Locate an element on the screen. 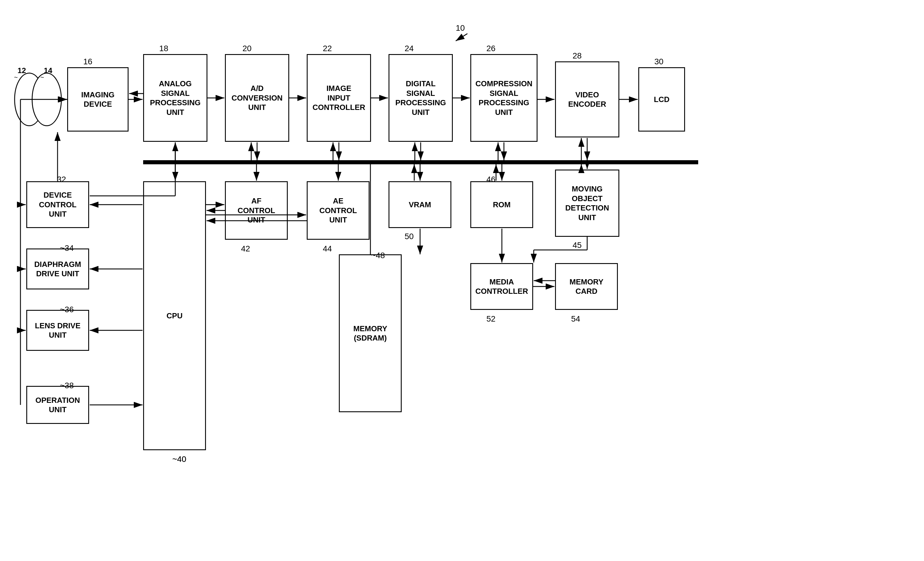 This screenshot has width=924, height=561. analog-signal-label: ANALOGSIGNALPROCESSINGUNIT is located at coordinates (175, 98).